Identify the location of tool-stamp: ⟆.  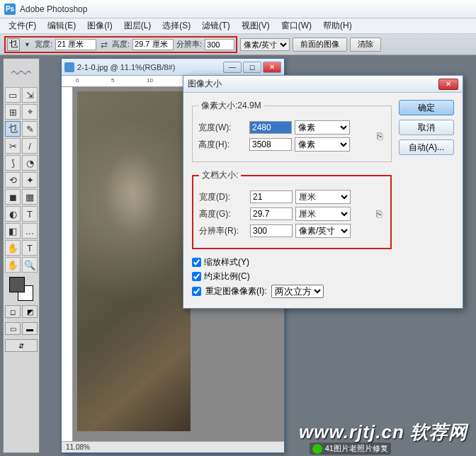
(13, 163).